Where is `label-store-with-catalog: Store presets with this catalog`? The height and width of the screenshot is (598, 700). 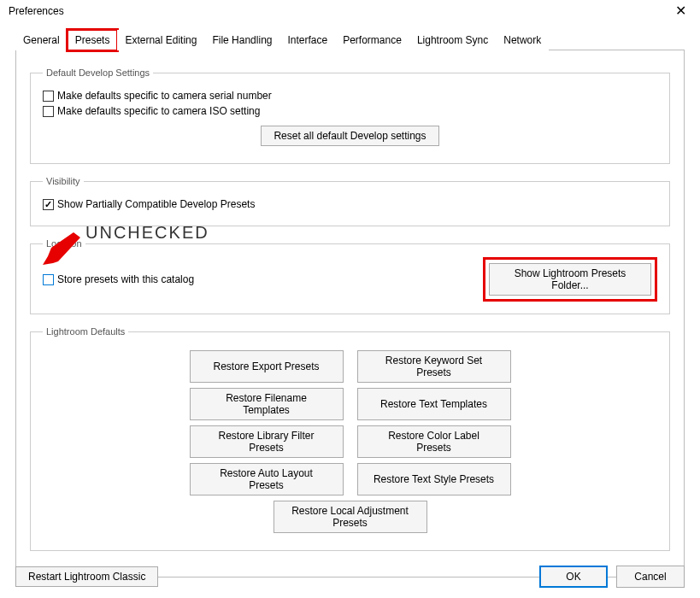
label-store-with-catalog: Store presets with this catalog is located at coordinates (126, 279).